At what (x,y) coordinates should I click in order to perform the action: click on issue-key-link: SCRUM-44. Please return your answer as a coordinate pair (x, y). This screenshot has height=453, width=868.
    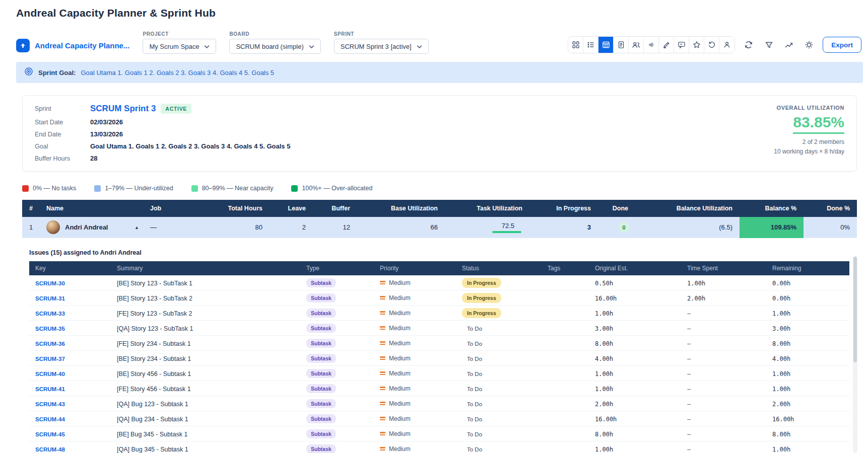
    Looking at the image, I should click on (50, 419).